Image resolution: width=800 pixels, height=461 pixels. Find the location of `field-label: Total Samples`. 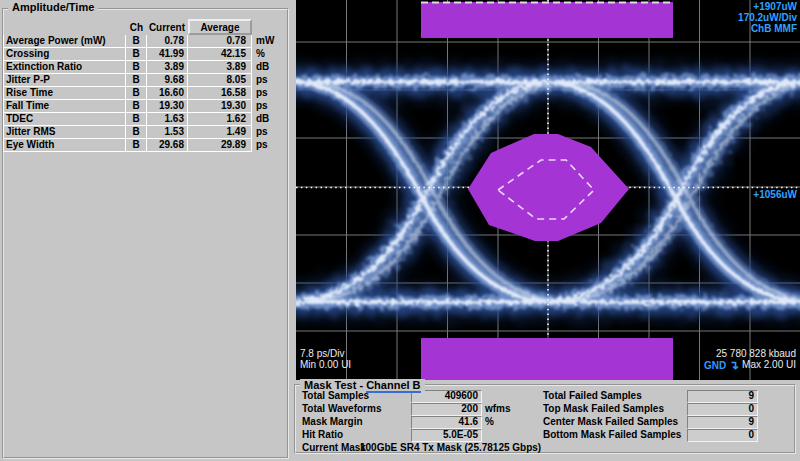

field-label: Total Samples is located at coordinates (336, 396).